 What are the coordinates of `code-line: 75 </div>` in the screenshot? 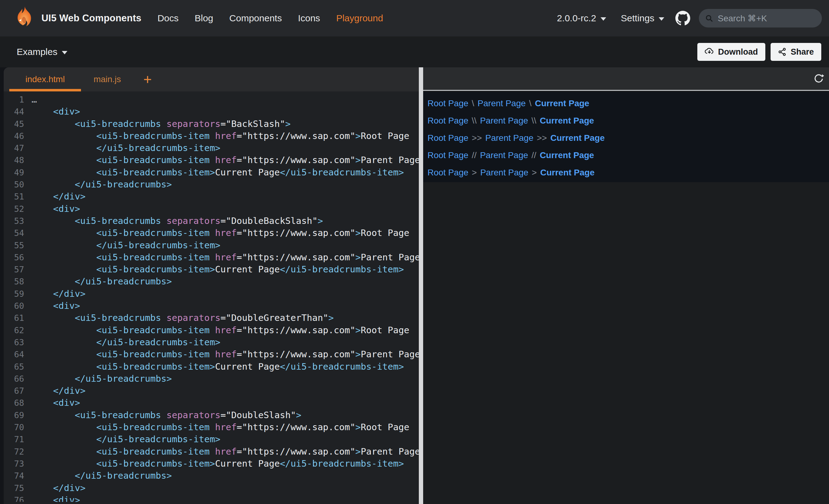 It's located at (211, 488).